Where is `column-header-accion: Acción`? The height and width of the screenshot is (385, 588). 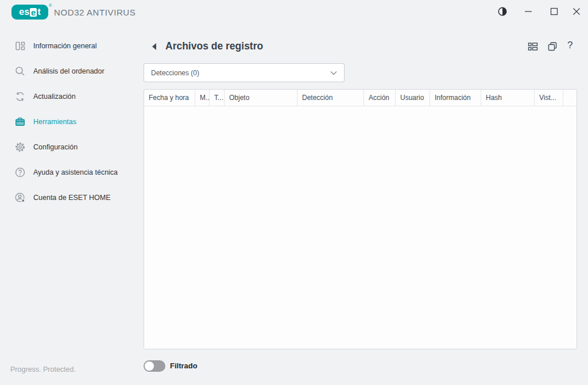 column-header-accion: Acción is located at coordinates (380, 98).